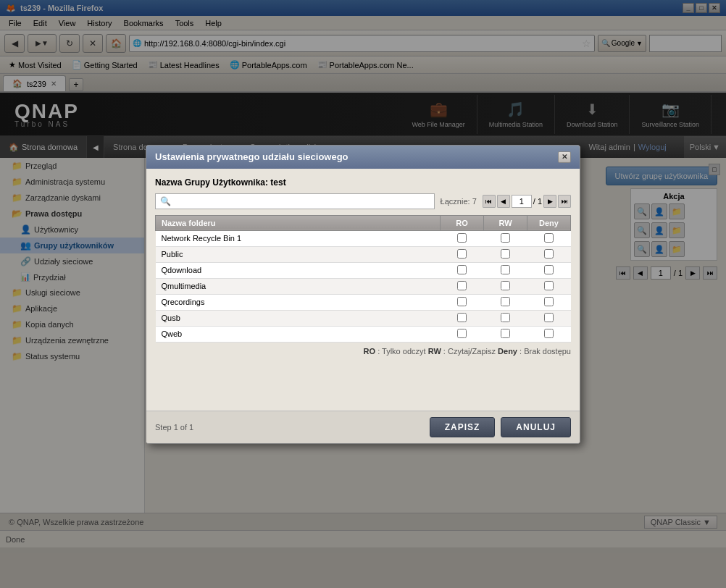 The height and width of the screenshot is (588, 726). What do you see at coordinates (549, 223) in the screenshot?
I see `col-deny-header: Deny` at bounding box center [549, 223].